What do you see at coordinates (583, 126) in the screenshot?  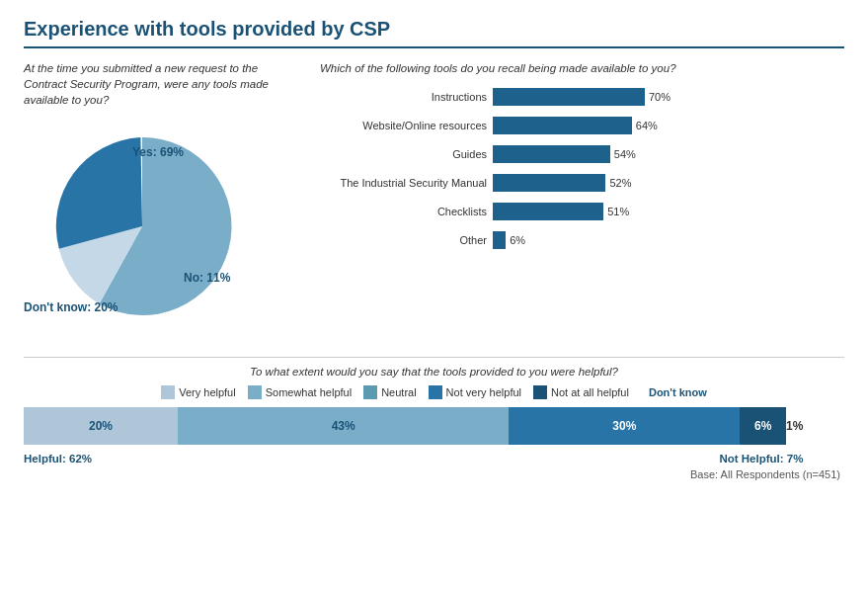 I see `bar-row: Website/Online resources64%` at bounding box center [583, 126].